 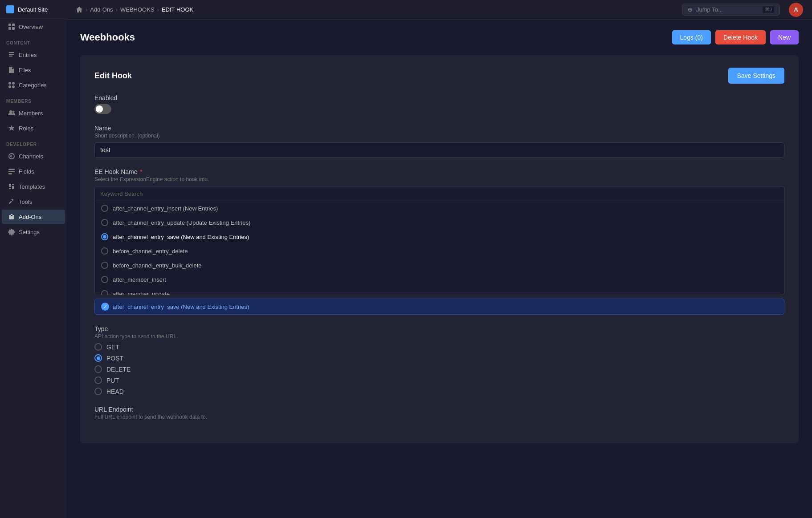 I want to click on sidebar-item-fields: Fields, so click(x=33, y=171).